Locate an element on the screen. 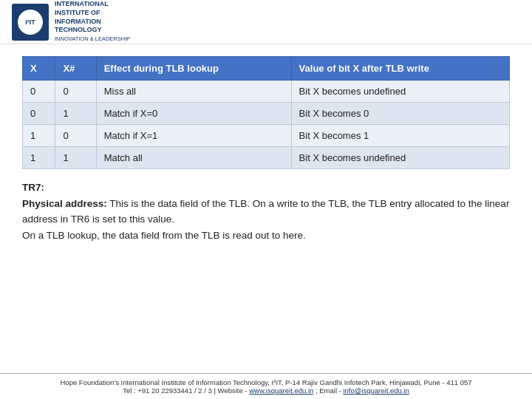 This screenshot has height=399, width=532. footer-email-link: info@isquareit.edu.in is located at coordinates (375, 390).